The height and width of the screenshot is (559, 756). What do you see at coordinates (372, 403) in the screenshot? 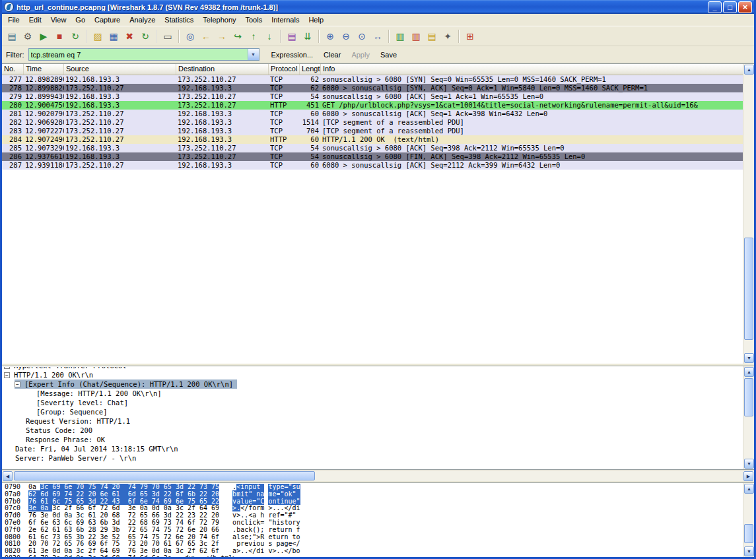
I see `details-line: [Severity level: Chat]` at bounding box center [372, 403].